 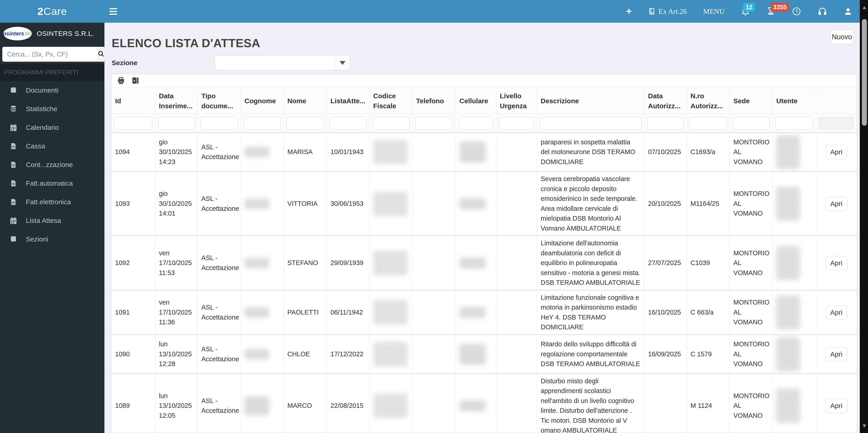 I want to click on vertical-scrollbar: ▲ ▼, so click(x=864, y=216).